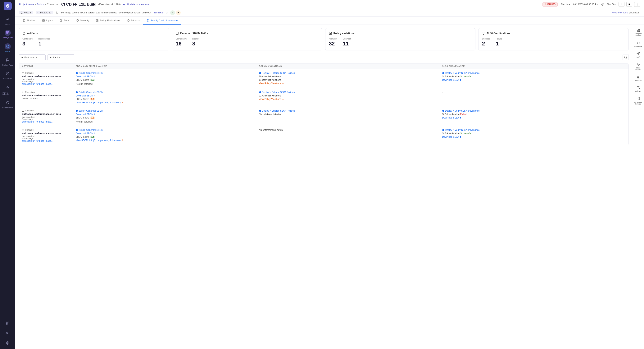 Image resolution: width=644 pixels, height=349 pixels. What do you see at coordinates (324, 57) in the screenshot?
I see `filter-row: Artifact type ▾ Artifact ▾` at bounding box center [324, 57].